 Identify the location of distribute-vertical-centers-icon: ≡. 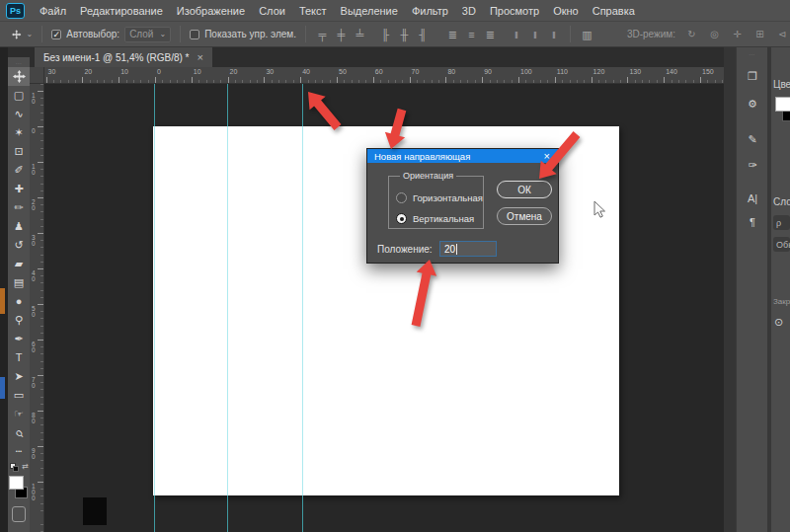
(472, 35).